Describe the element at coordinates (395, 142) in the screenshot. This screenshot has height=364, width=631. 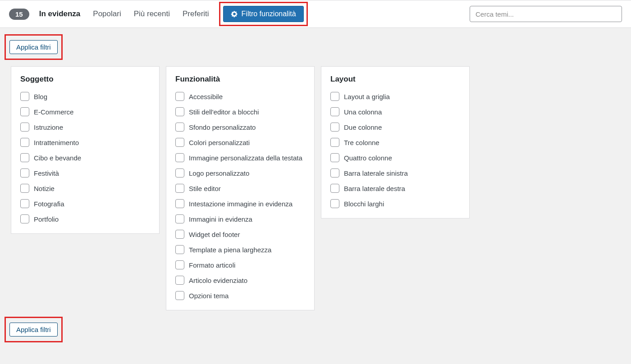
I see `filter-box-layout: Layout Layout a grigliaUna colonnaDue co…` at that location.